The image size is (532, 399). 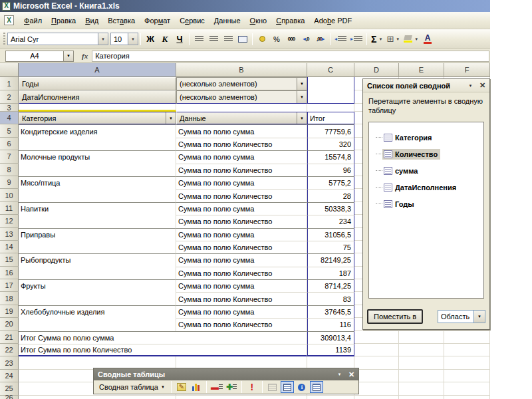 I want to click on cell-B7: Сумма по полю сумма, so click(x=242, y=157).